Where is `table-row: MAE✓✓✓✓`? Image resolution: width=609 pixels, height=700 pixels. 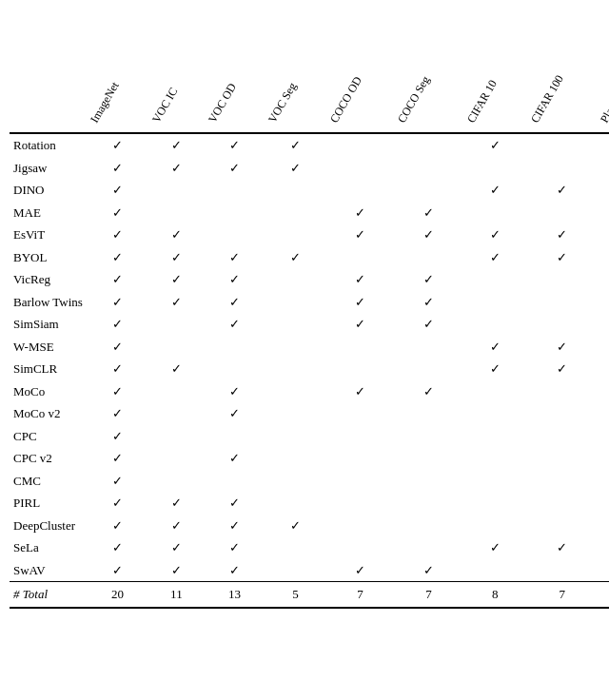
table-row: MAE✓✓✓✓ is located at coordinates (309, 213).